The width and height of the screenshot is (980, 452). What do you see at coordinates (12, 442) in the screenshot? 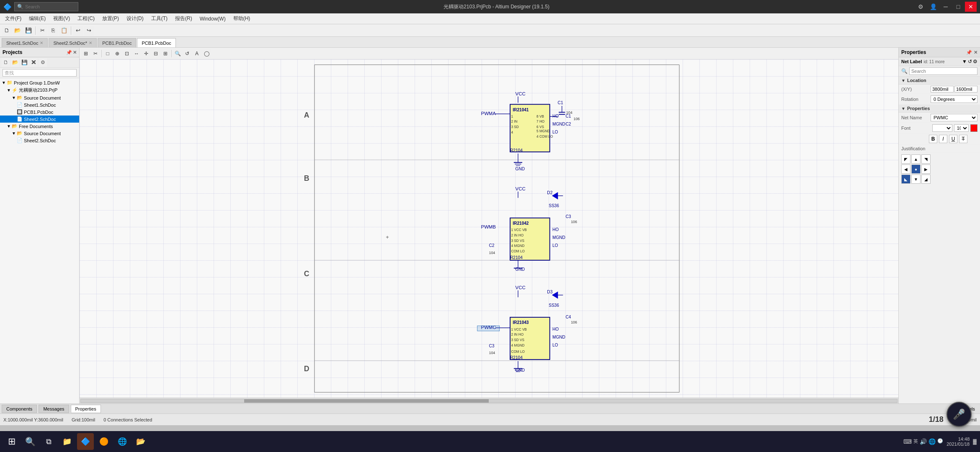
I see `start-button: ⊞` at bounding box center [12, 442].